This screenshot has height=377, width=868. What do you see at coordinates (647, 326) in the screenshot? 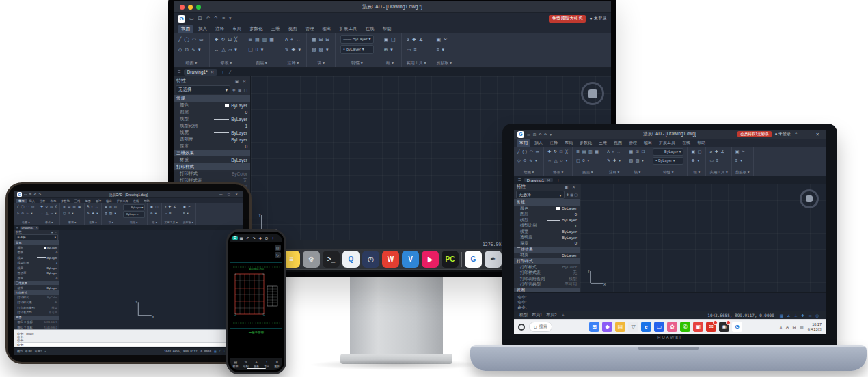
I see `taskbar-app-icon: e` at bounding box center [647, 326].